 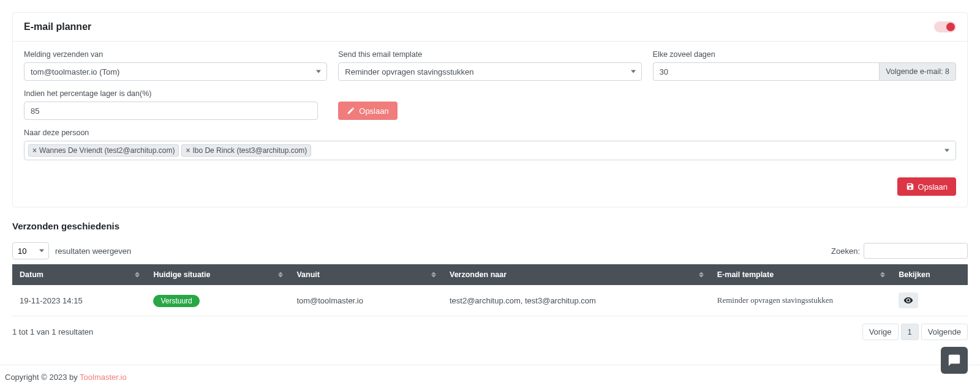 What do you see at coordinates (79, 301) in the screenshot?
I see `cell-date: 19-11-2023 14:15` at bounding box center [79, 301].